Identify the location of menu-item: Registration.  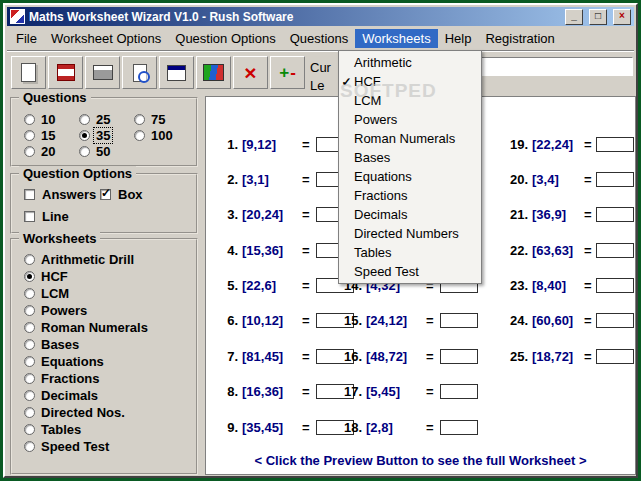
(520, 38).